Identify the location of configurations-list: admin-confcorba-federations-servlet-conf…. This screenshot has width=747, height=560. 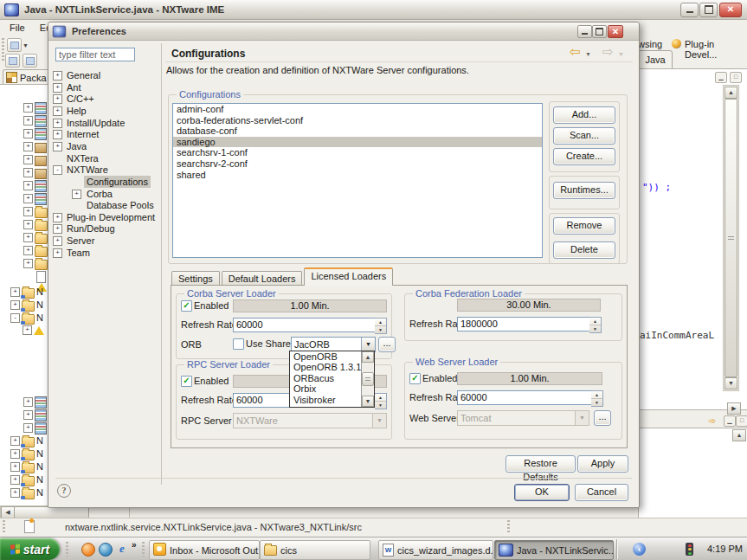
(357, 180).